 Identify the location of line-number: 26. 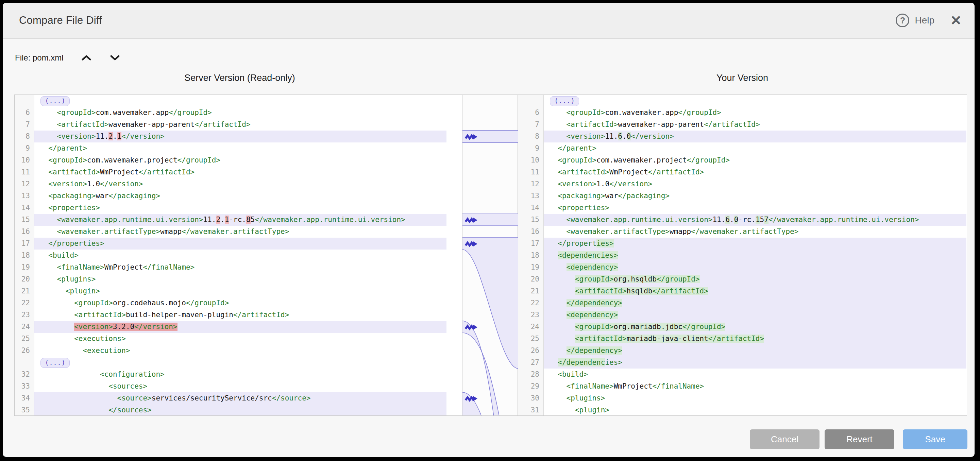
(24, 351).